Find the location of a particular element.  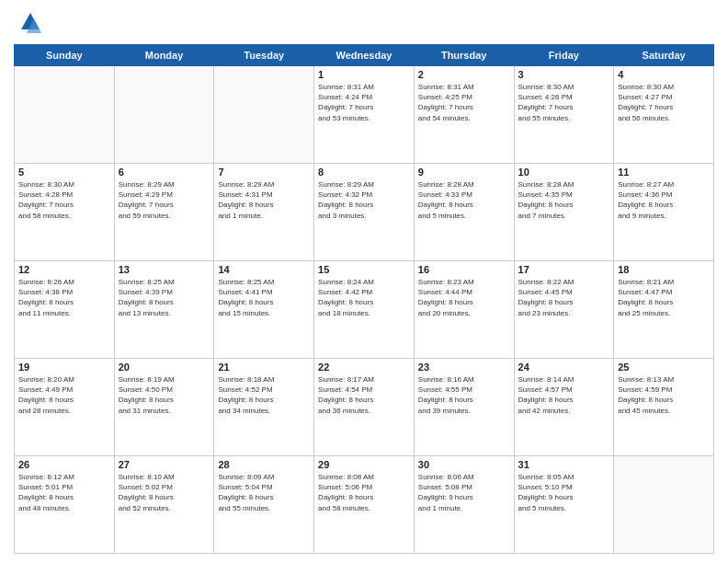

day-info: Sunrise: 8:16 AM Sunset: 4:55 PM Dayligh… is located at coordinates (464, 396).